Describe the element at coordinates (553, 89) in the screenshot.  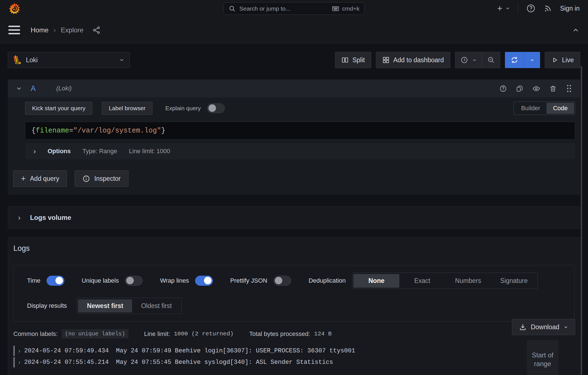
I see `remove-query-icon` at that location.